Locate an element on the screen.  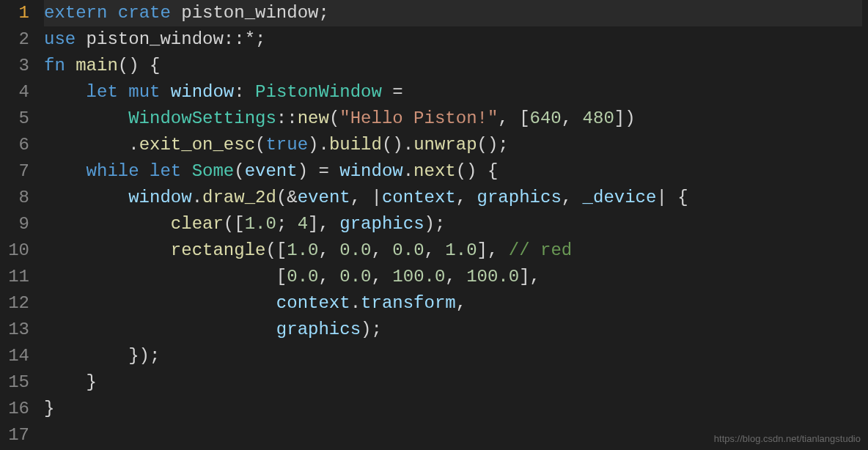
code-line: while let Some(event) = window.next() { is located at coordinates (453, 171).